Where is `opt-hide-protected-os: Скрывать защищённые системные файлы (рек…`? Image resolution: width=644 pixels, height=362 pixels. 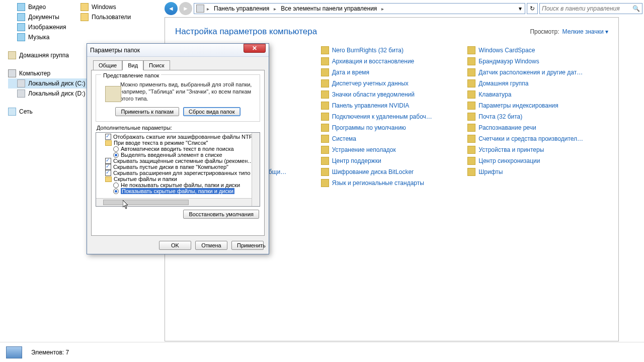 opt-hide-protected-os: Скрывать защищённые системные файлы (рек… is located at coordinates (178, 161).